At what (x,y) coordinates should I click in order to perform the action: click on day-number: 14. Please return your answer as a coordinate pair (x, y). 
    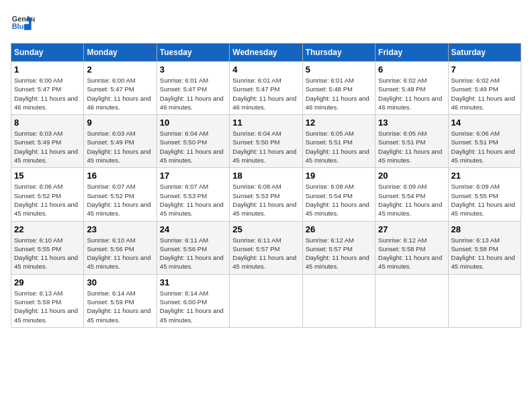
    Looking at the image, I should click on (485, 122).